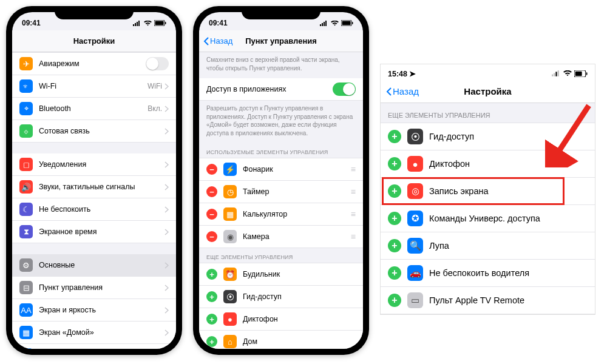 The height and width of the screenshot is (364, 607). I want to click on airplane-icon: ✈, so click(26, 64).